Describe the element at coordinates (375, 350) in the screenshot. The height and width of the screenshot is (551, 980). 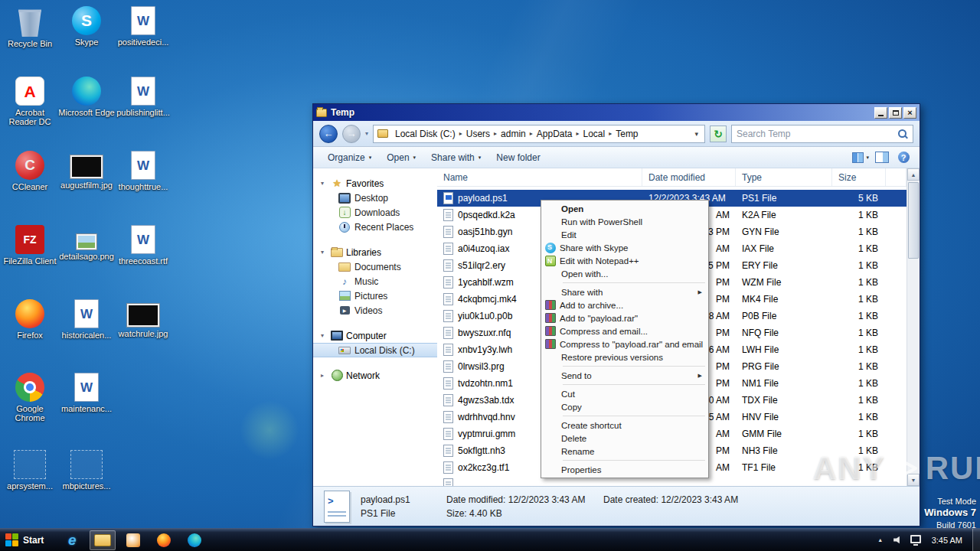
I see `sidebar-item-local-disk-c: Local Disk (C:)` at that location.